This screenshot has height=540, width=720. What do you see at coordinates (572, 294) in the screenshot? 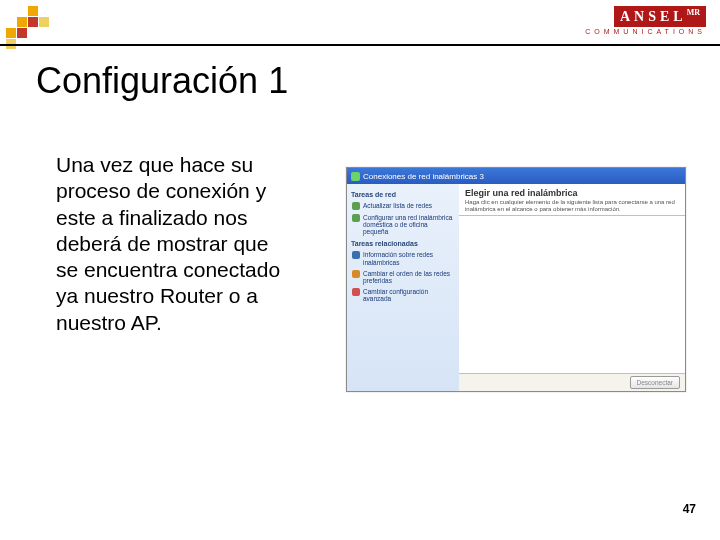
I see `network-list` at bounding box center [572, 294].